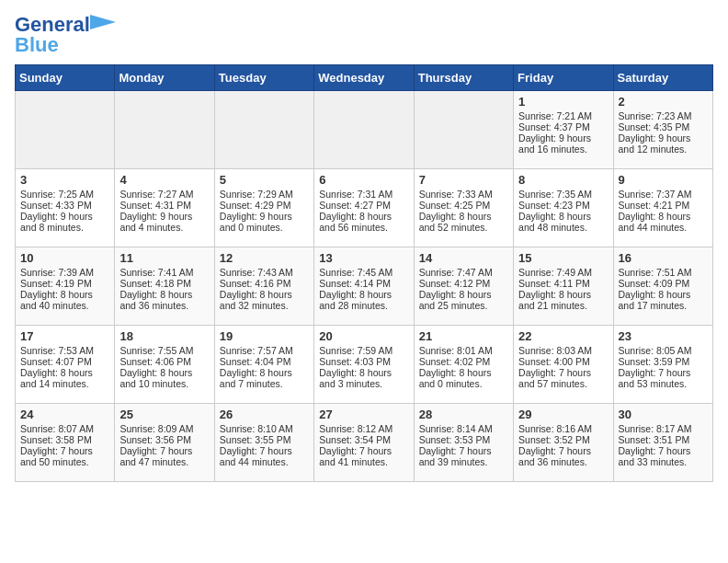 This screenshot has height=563, width=728. I want to click on calendar-cell: 26Sunrise: 8:10 AMSunset: 3:55 PMDayligh…, so click(264, 443).